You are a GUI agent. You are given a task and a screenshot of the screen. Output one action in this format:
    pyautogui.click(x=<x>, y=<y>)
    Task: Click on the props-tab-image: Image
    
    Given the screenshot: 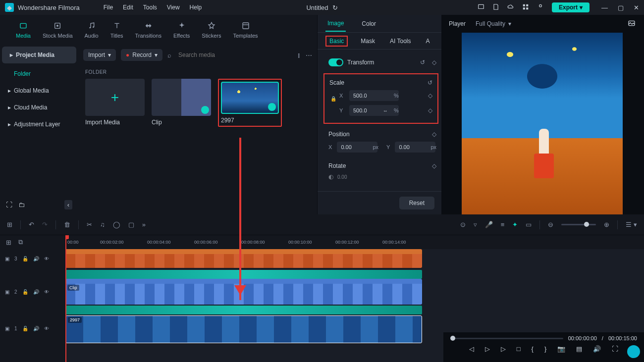 What is the action you would take?
    pyautogui.click(x=336, y=24)
    